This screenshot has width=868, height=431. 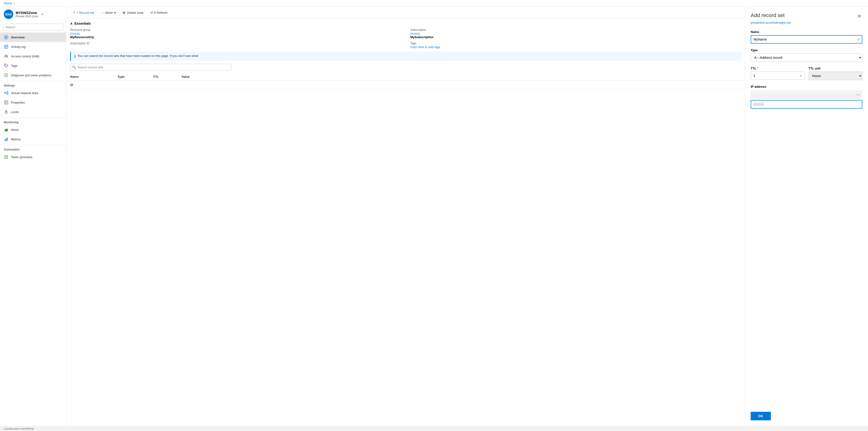 I want to click on breadcrumb-arrow: ›, so click(x=14, y=3).